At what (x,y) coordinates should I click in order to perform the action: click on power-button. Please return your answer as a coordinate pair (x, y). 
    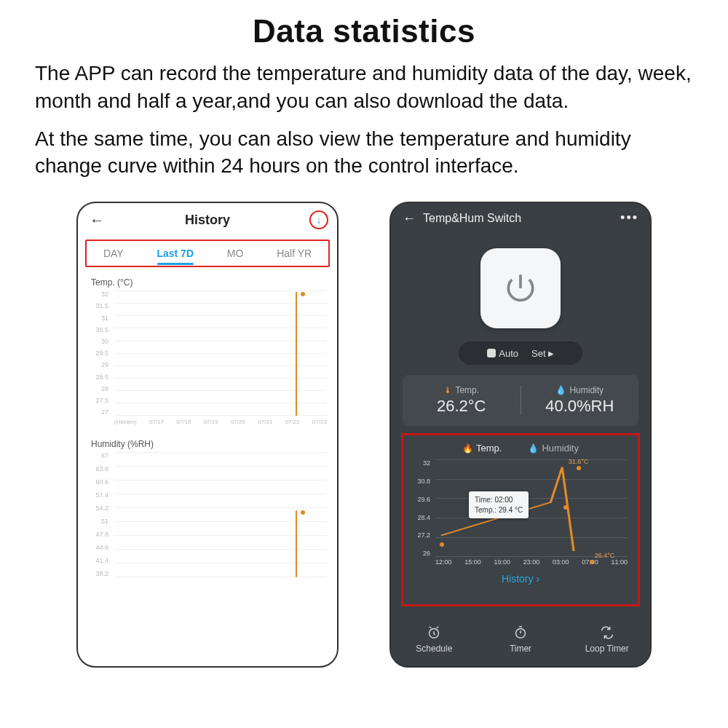
    Looking at the image, I should click on (521, 288).